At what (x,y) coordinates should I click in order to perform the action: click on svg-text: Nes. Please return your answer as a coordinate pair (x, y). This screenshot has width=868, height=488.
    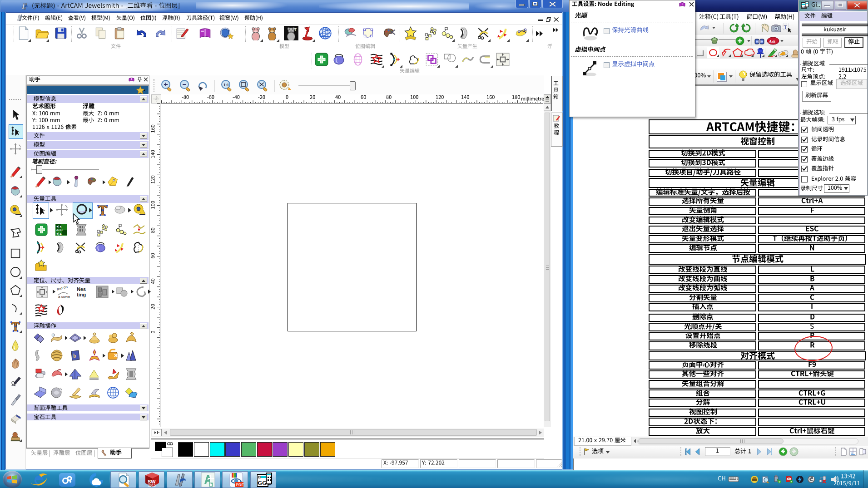
    Looking at the image, I should click on (81, 289).